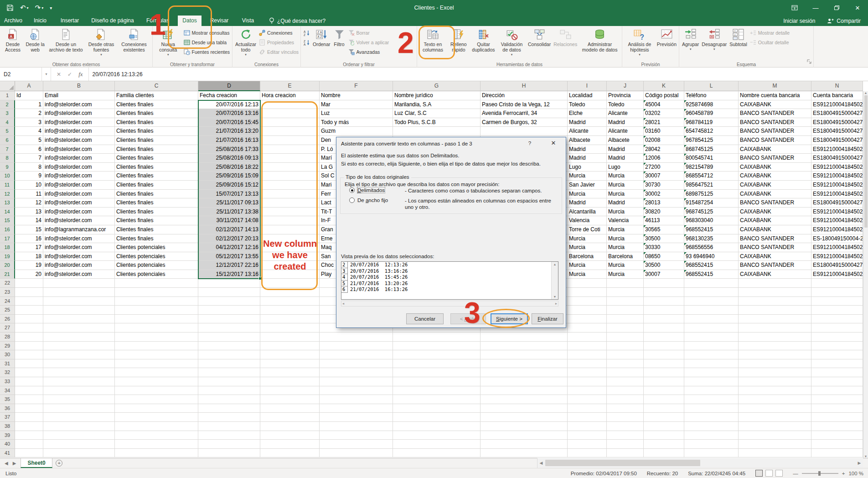 This screenshot has height=478, width=868. I want to click on row-header-16: 16, so click(7, 230).